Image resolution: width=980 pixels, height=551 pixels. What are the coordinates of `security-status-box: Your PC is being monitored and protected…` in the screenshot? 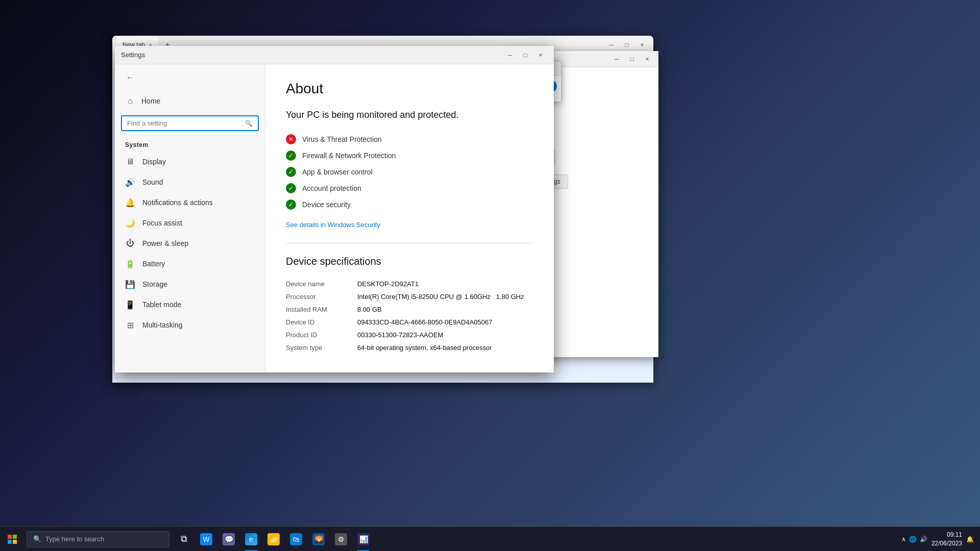 It's located at (409, 169).